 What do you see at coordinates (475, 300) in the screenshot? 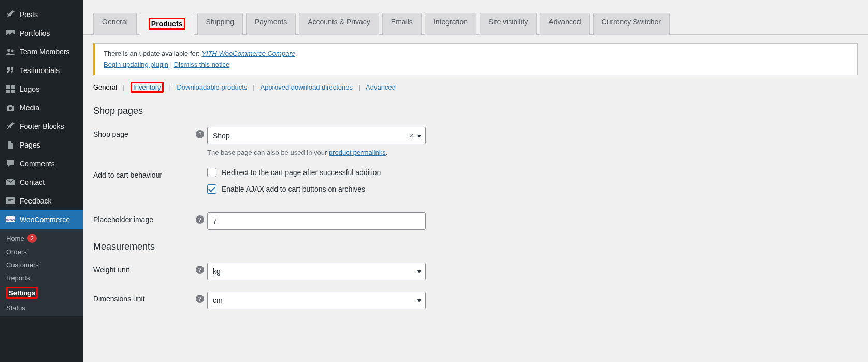
I see `row-dimensions-unit: Dimensions unit ? cm ▾` at bounding box center [475, 300].